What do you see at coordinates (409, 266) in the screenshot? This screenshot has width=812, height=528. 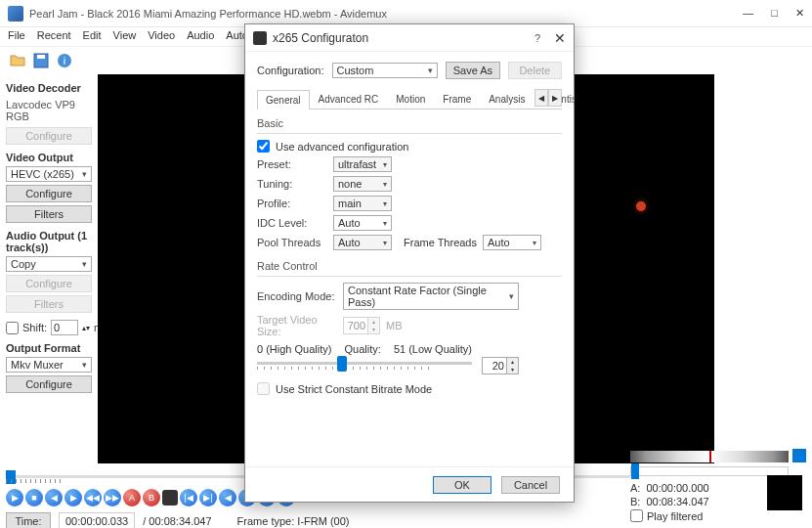 I see `rate-control-label: Rate Control` at bounding box center [409, 266].